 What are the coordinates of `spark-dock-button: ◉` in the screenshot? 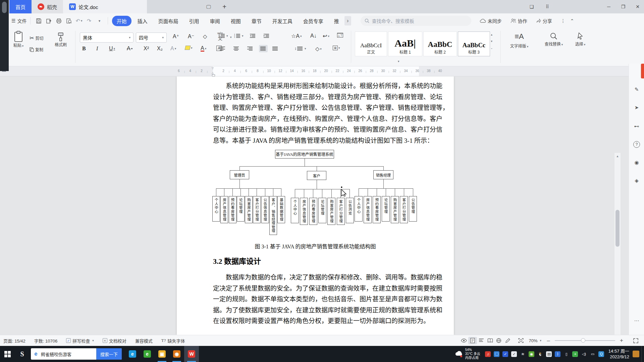 It's located at (177, 354).